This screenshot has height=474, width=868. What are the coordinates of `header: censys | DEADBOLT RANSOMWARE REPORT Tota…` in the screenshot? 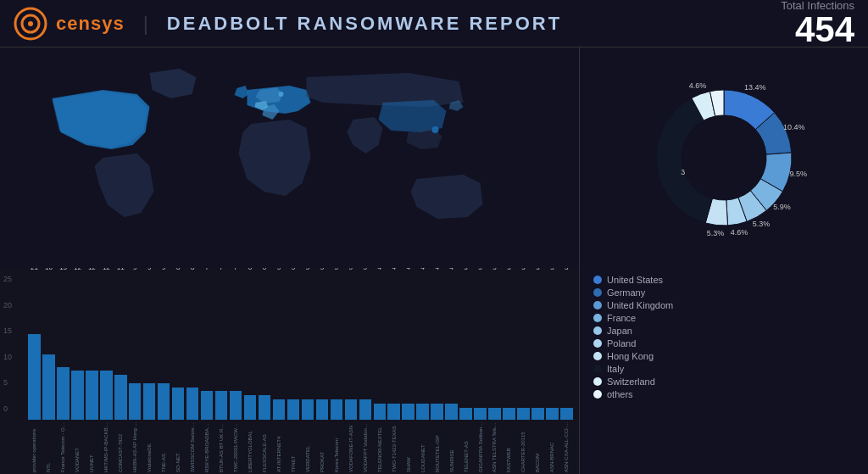 It's located at (434, 24).